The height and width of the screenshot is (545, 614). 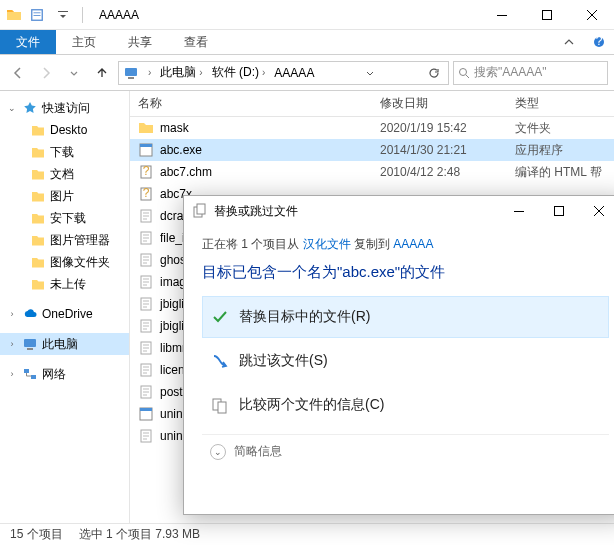 I want to click on sidebar-item: 安下载, so click(x=64, y=218).